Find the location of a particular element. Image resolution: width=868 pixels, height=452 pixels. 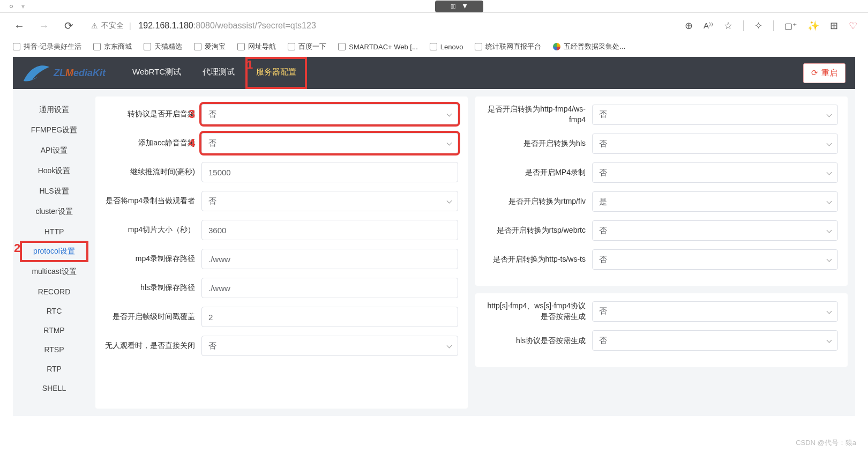

select-dropdown: 是 is located at coordinates (715, 202).